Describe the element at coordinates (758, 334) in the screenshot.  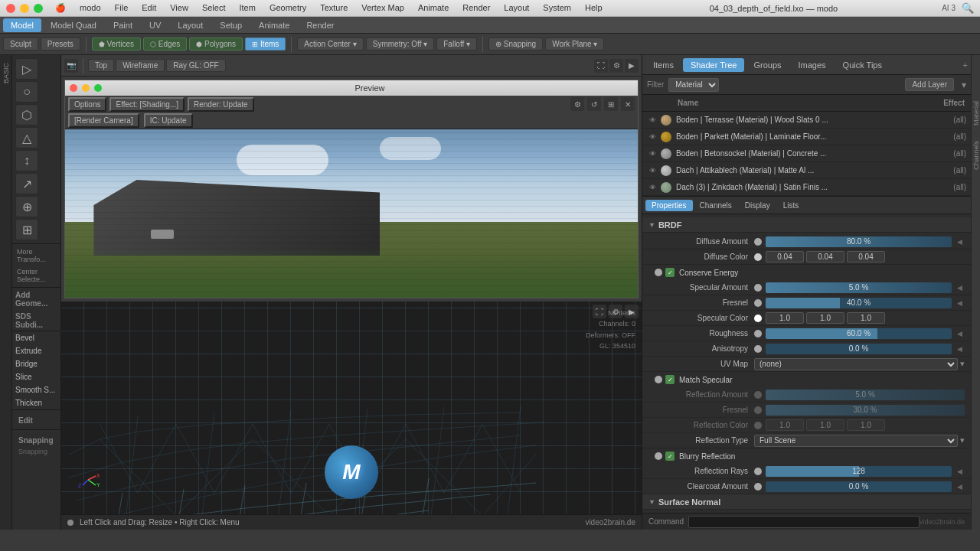
I see `roughness-dot` at that location.